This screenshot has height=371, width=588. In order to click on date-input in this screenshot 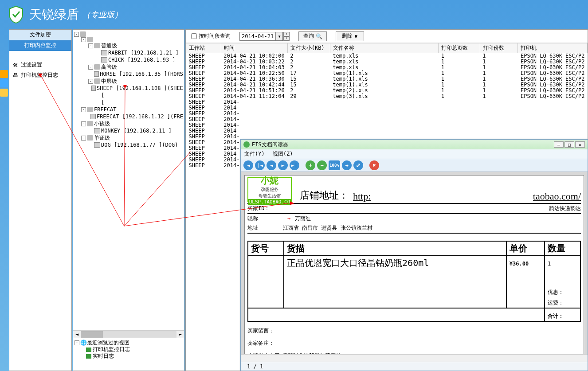, I will do `click(258, 36)`.